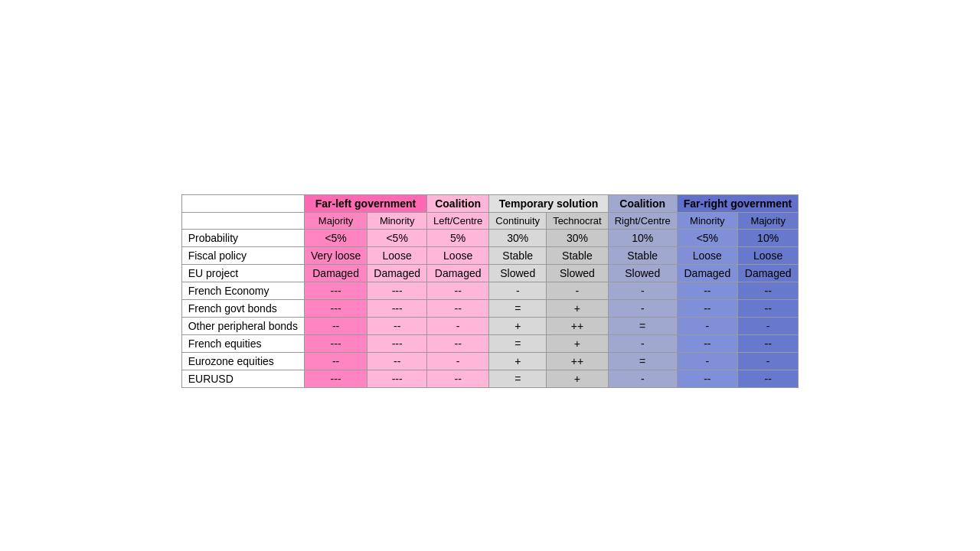 The width and height of the screenshot is (980, 551). I want to click on table-row: Fiscal policyVery looseLooseLooseStableS…, so click(490, 256).